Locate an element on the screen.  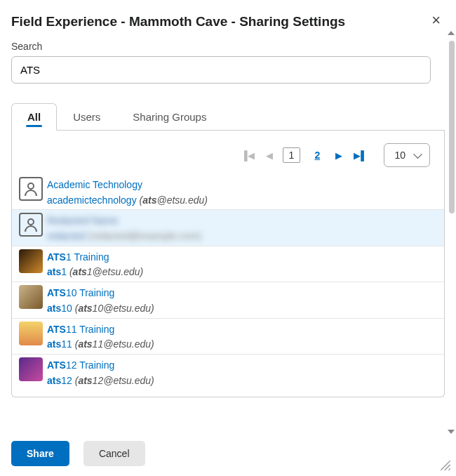
result-email: (ats10@etsu.edu) is located at coordinates (115, 308).